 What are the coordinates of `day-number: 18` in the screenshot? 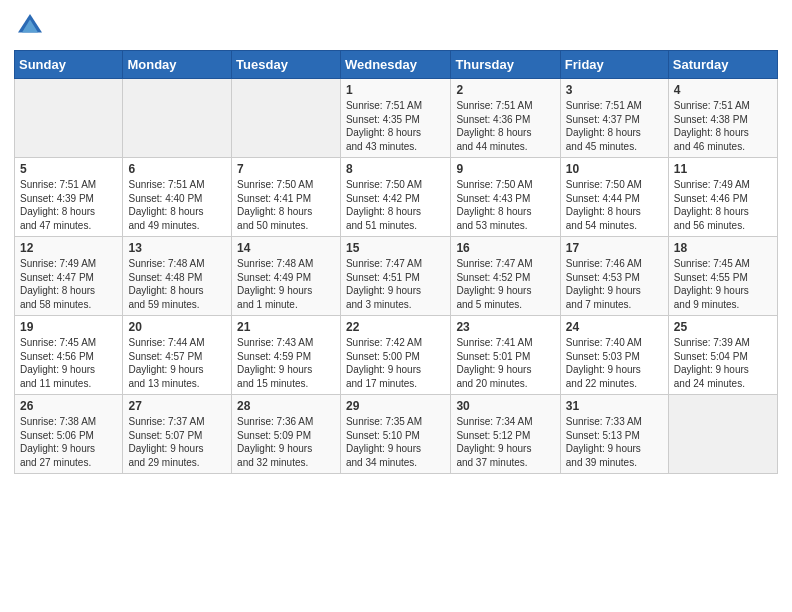 It's located at (723, 248).